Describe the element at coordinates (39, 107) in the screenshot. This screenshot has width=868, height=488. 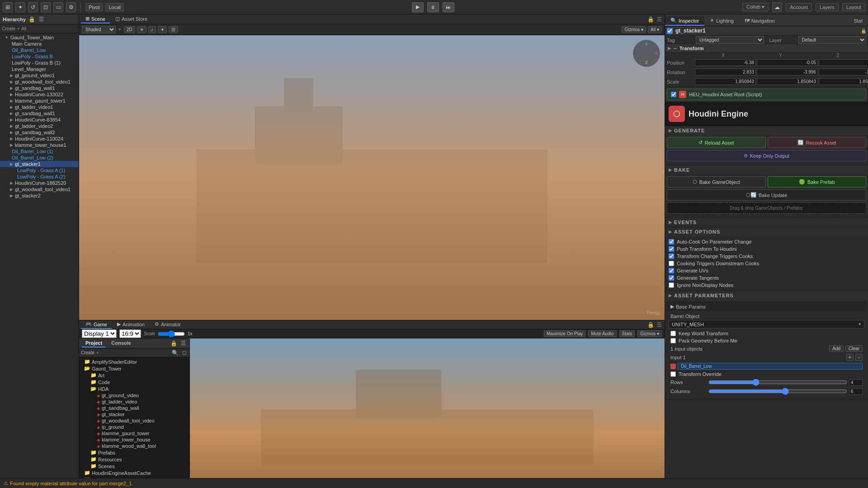
I see `hierarchy-item: ▶gt_ladder_video1` at that location.